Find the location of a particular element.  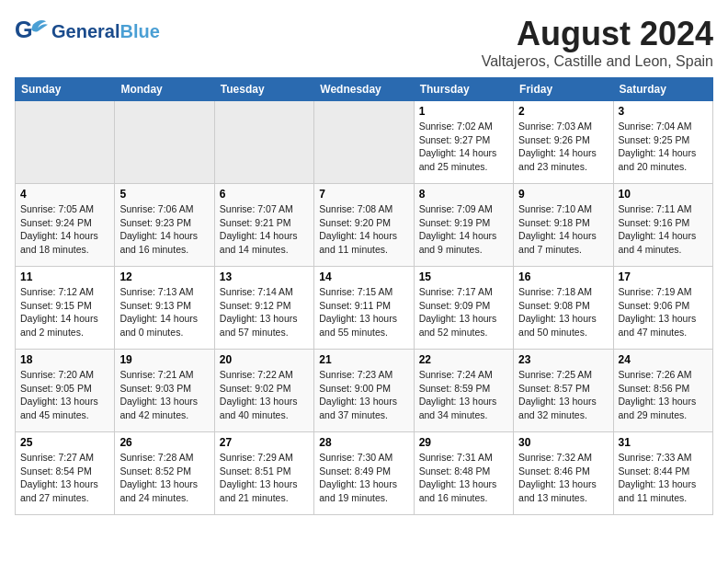

day-info: Sunrise: 7:18 AM Sunset: 9:08 PM Dayligh… is located at coordinates (563, 313).